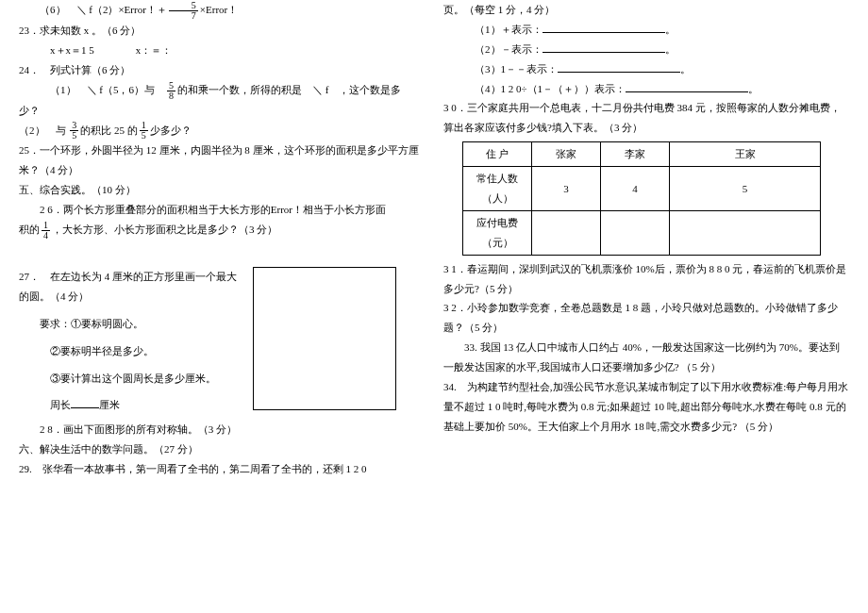  Describe the element at coordinates (636, 232) in the screenshot. I see `row-fee-li` at that location.